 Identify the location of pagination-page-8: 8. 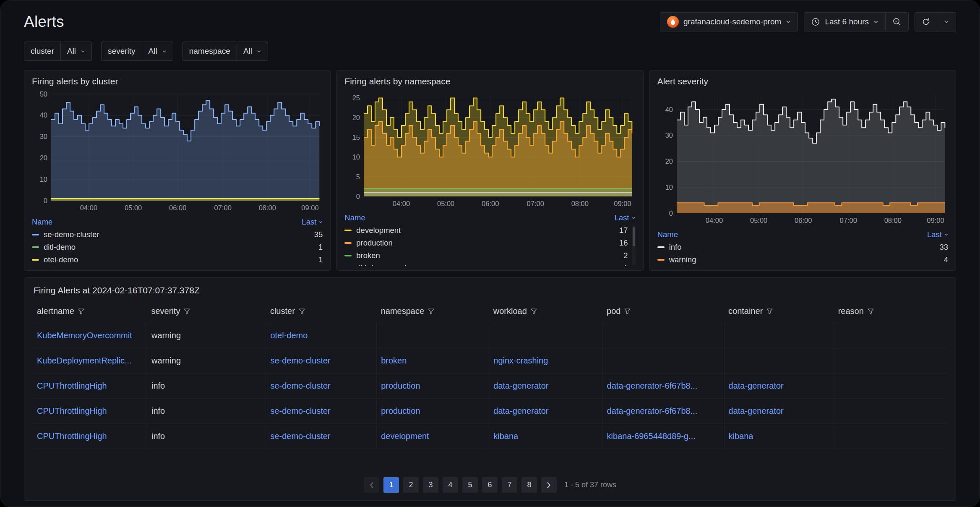
(529, 485).